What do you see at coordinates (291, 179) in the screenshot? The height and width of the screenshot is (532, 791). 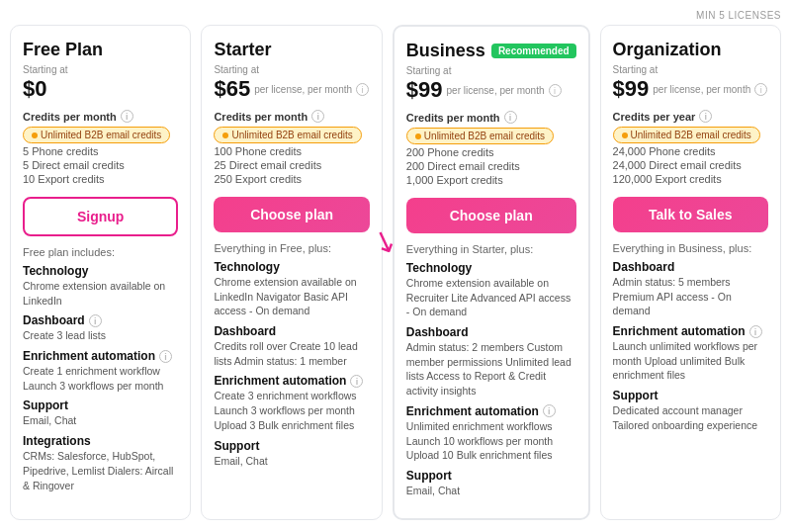 I see `credit-item: 250 Export credits` at bounding box center [291, 179].